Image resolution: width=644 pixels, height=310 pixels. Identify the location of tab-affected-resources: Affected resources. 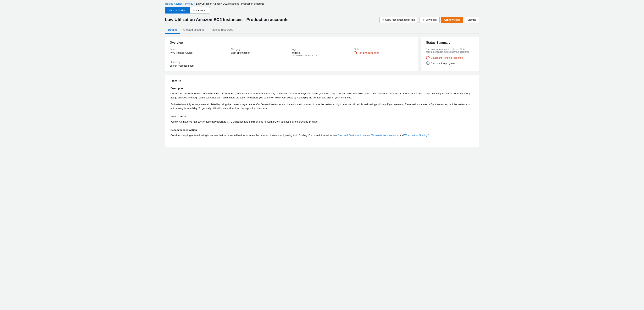
(222, 30).